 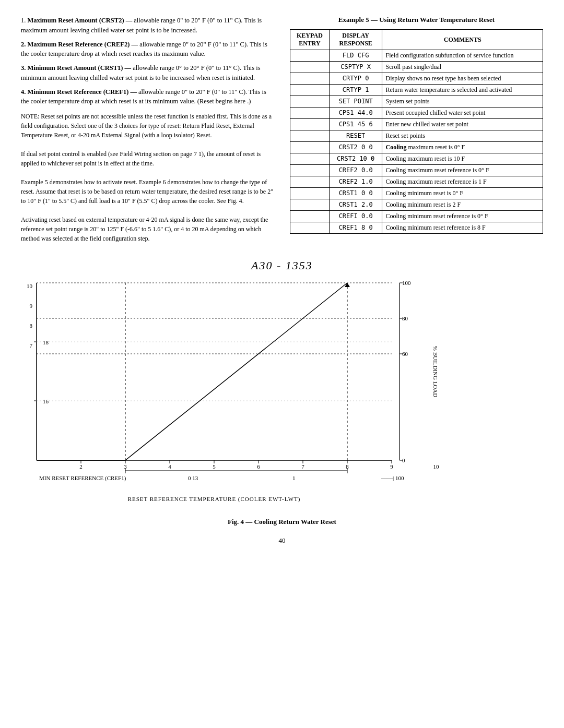 What do you see at coordinates (214, 467) in the screenshot?
I see `svg-text: 5` at bounding box center [214, 467].